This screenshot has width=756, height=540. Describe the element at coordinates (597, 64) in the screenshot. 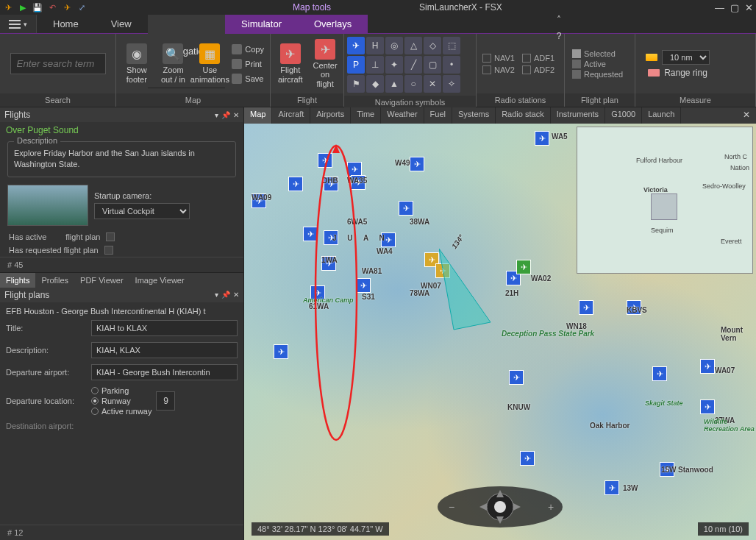

I see `fp-active: Active` at that location.